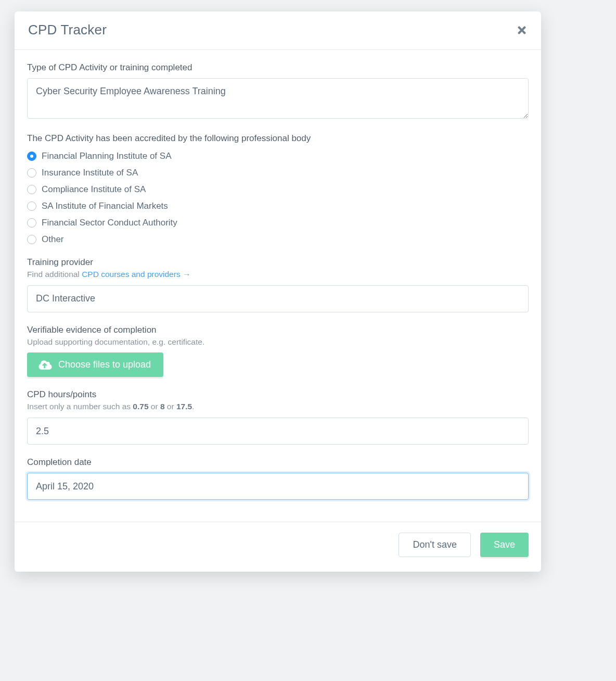 This screenshot has width=616, height=681. Describe the element at coordinates (278, 223) in the screenshot. I see `accreditation-option-4: Financial Sector Conduct Authority` at that location.